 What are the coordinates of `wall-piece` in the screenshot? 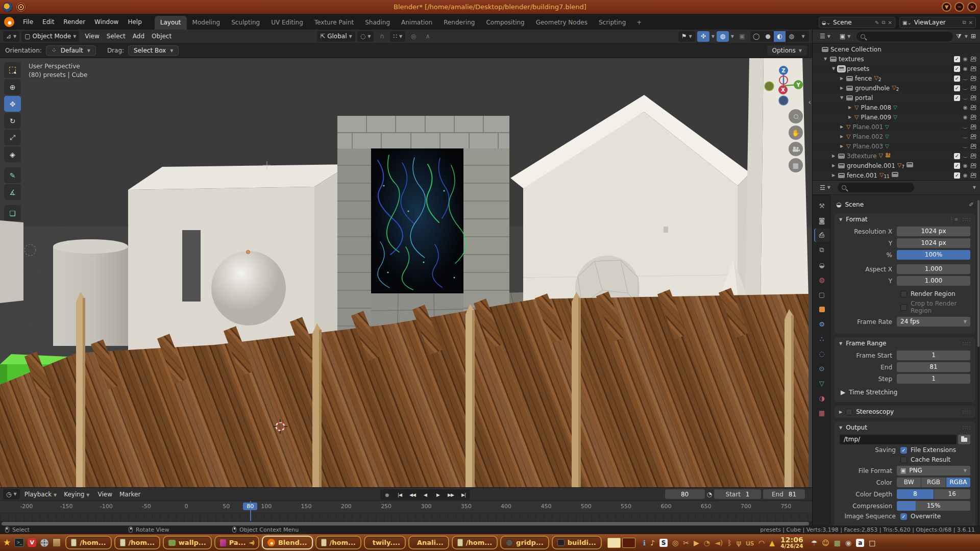 It's located at (12, 262).